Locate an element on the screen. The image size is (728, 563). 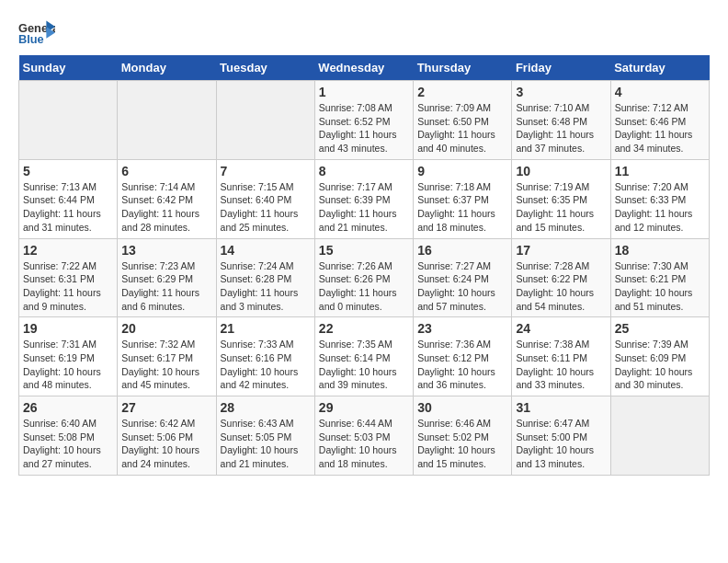
calendar-cell: 2Sunrise: 7:09 AM Sunset: 6:50 PM Daylig… is located at coordinates (463, 121).